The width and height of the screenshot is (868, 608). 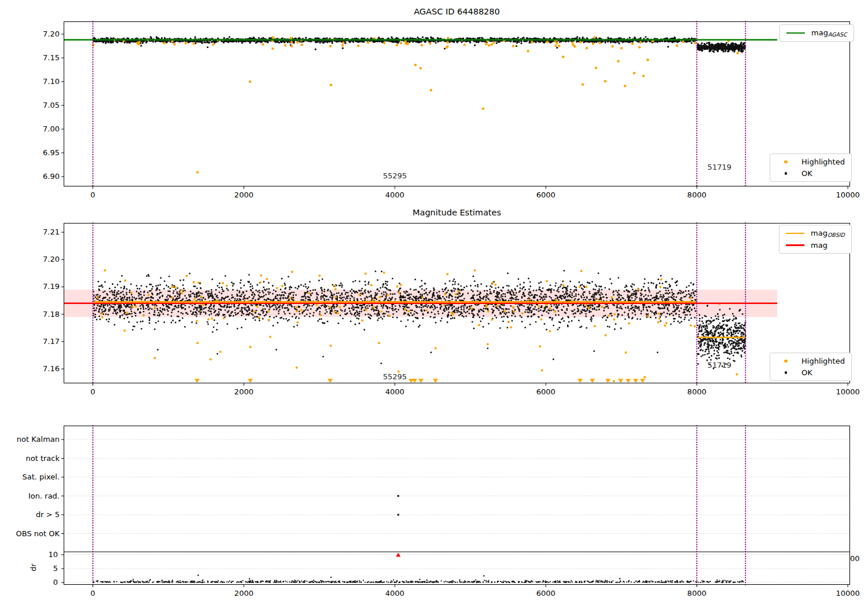 I want to click on panel2-title: Magnitude Estimates, so click(x=457, y=213).